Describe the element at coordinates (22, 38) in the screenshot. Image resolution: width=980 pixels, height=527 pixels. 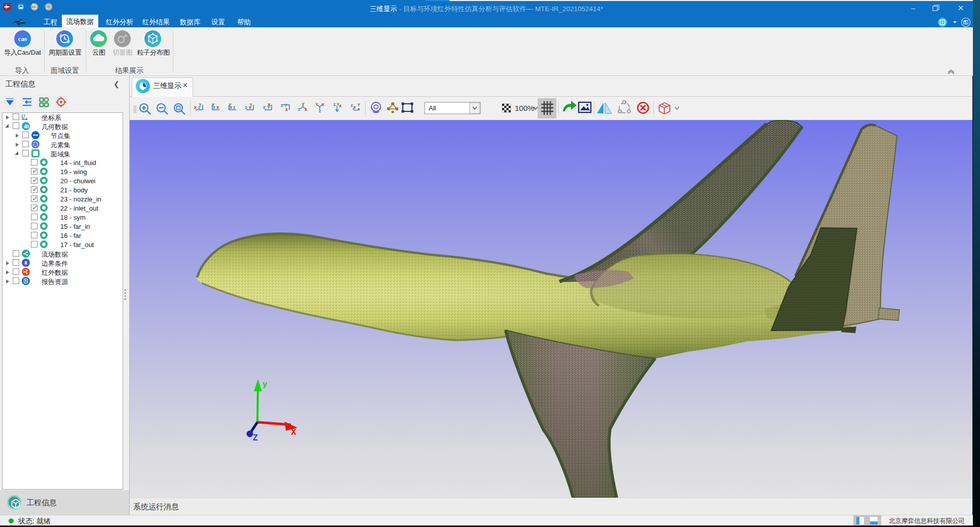
I see `svg-text: cas` at that location.